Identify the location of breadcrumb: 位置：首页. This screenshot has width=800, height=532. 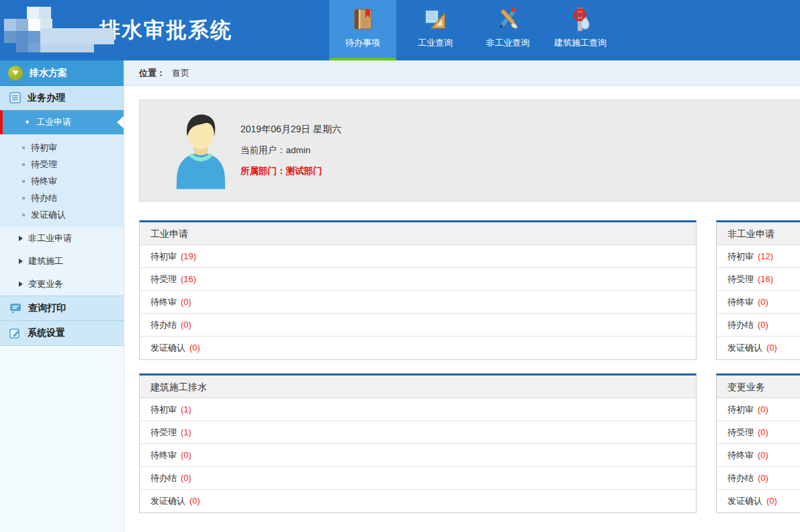
(462, 73).